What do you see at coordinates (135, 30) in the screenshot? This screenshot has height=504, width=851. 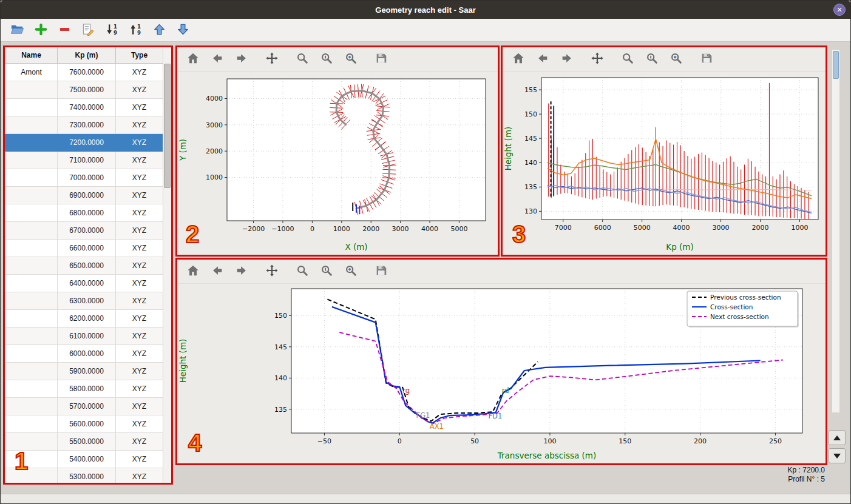 I see `sort-ascending-button: 19` at bounding box center [135, 30].